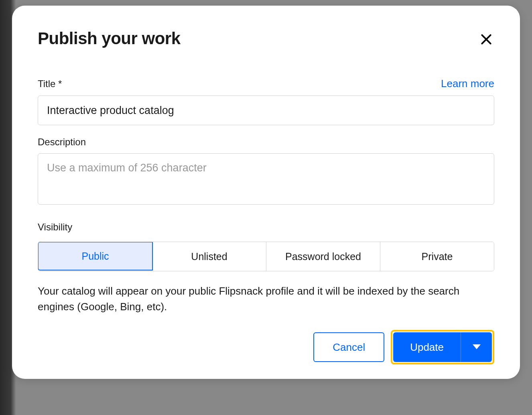  I want to click on visibility-tabs: Public Unlisted Password locked Private, so click(266, 256).